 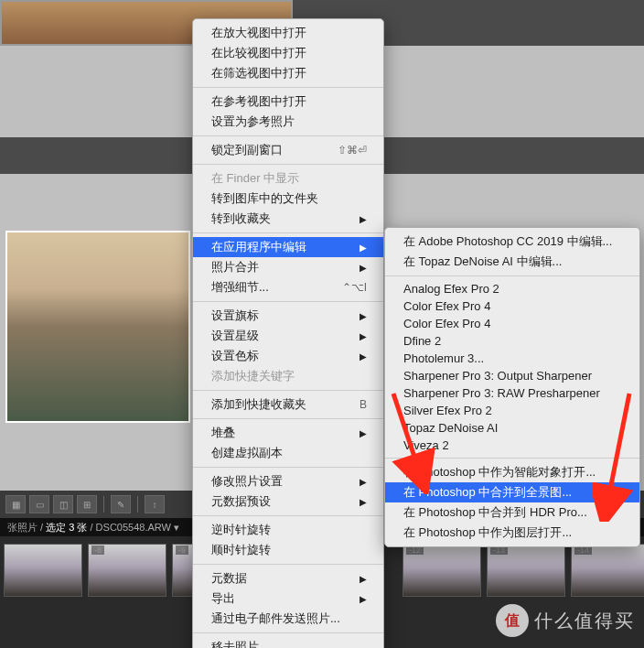 What do you see at coordinates (288, 376) in the screenshot?
I see `menu-add-keyword: 添加快捷关键字` at bounding box center [288, 376].